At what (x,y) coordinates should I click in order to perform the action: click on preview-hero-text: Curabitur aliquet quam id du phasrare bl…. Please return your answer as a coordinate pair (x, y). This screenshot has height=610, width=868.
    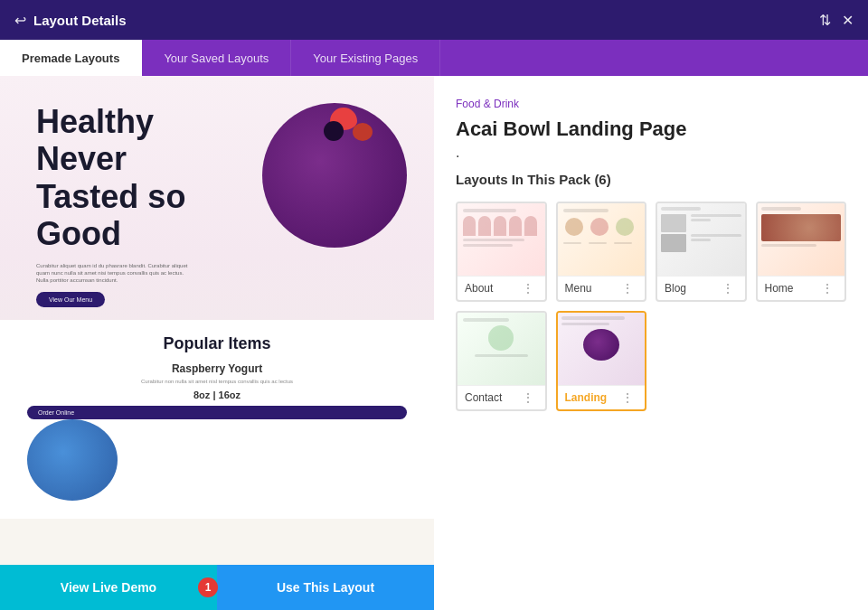
    Looking at the image, I should click on (113, 273).